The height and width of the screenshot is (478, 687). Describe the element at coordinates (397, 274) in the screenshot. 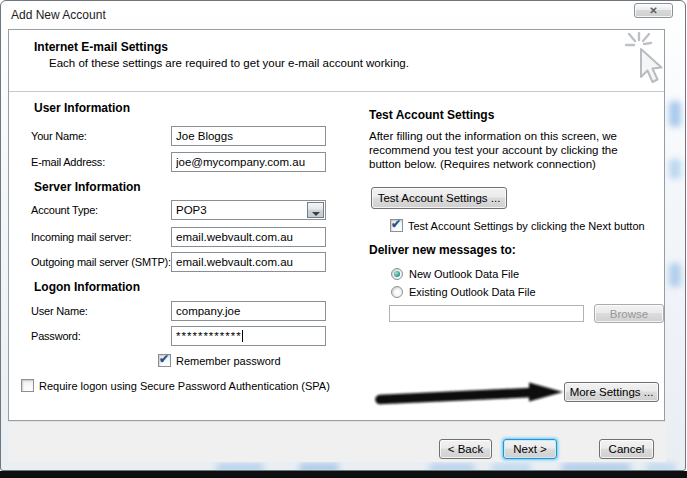

I see `new-data-file-radio` at that location.